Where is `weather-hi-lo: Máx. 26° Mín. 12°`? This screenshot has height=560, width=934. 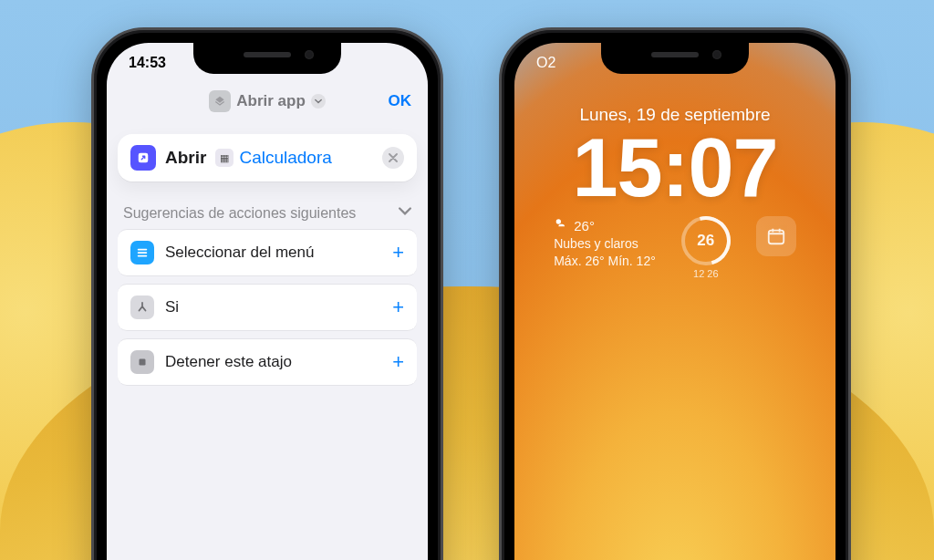 weather-hi-lo: Máx. 26° Mín. 12° is located at coordinates (605, 261).